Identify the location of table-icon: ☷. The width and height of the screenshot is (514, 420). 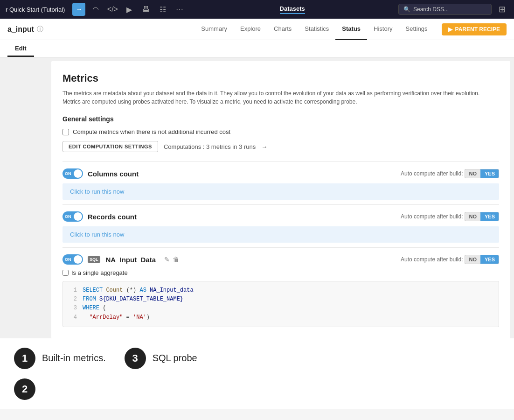
(163, 9).